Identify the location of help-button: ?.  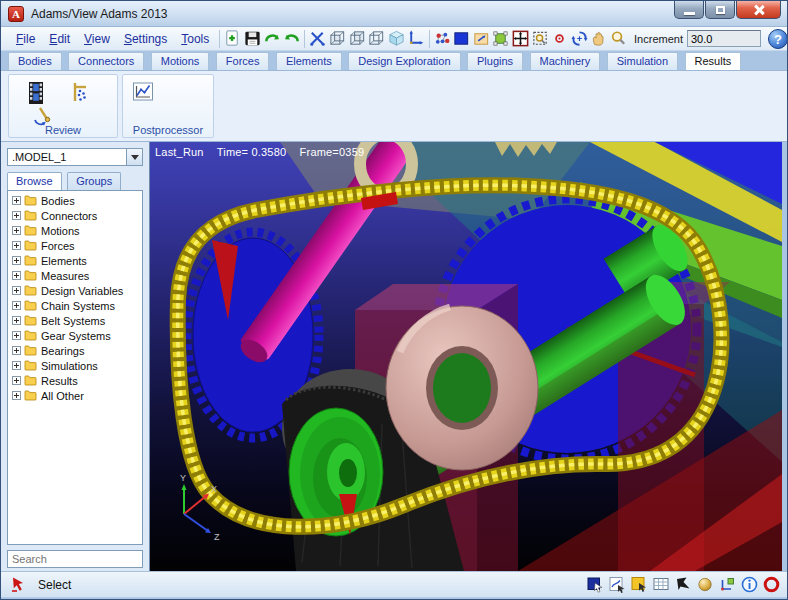
(778, 39).